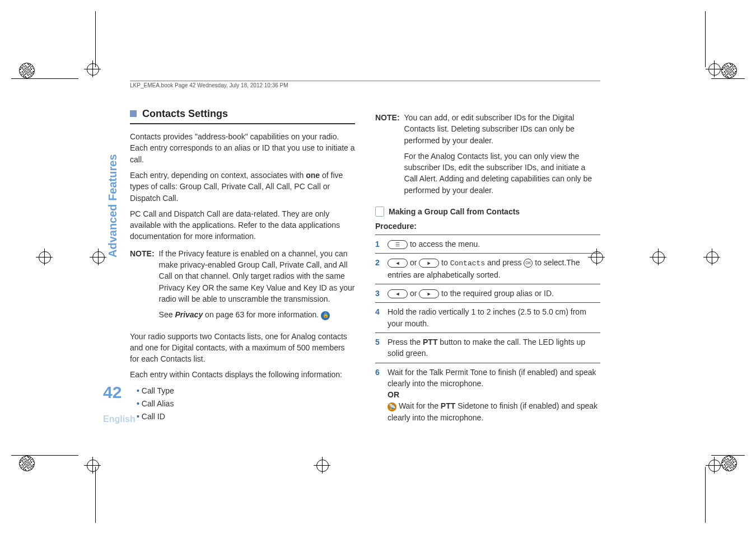 This screenshot has height=534, width=756. What do you see at coordinates (488, 330) in the screenshot?
I see `procedure-steps: 1 ☰ to access the menu. 2 ◄ or ► to Cont…` at bounding box center [488, 330].